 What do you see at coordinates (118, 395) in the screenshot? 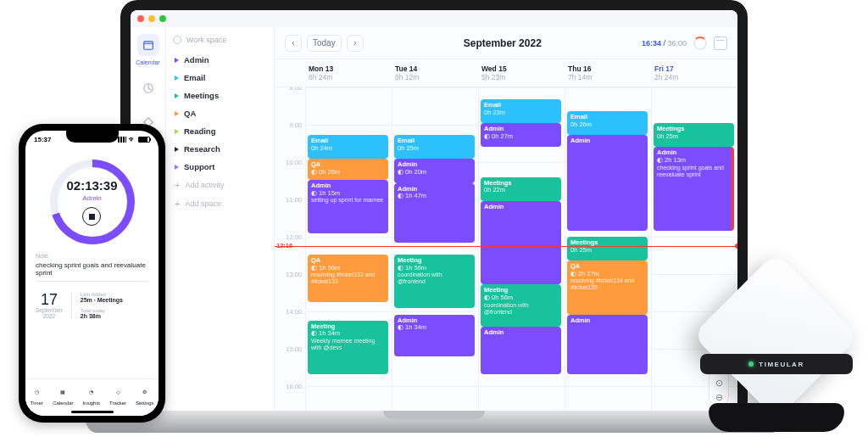
I see `tab-tracker: ◇Tracker` at bounding box center [118, 395].